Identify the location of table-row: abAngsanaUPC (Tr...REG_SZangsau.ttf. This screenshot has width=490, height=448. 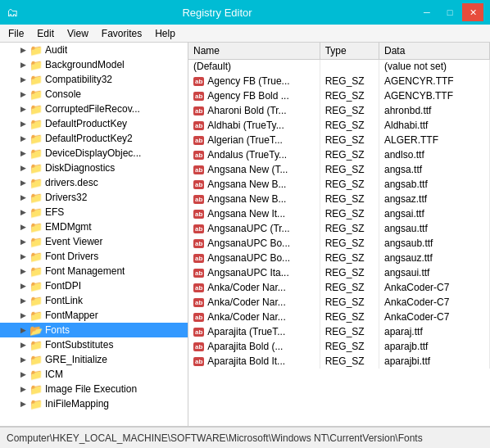
(339, 229).